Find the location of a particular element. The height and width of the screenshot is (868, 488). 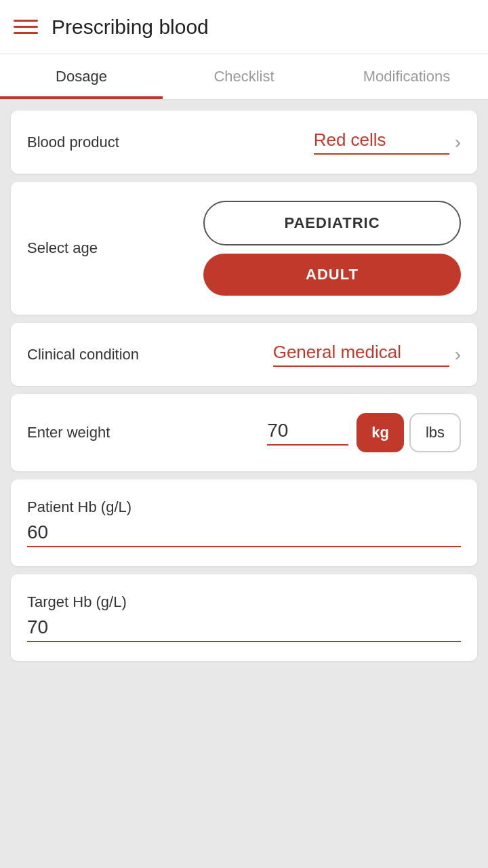

lbs-button: lbs is located at coordinates (435, 433).